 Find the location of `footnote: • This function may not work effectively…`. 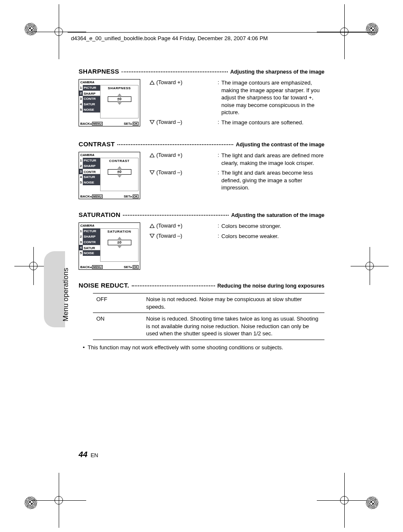

footnote: • This function may not work effectively… is located at coordinates (204, 348).